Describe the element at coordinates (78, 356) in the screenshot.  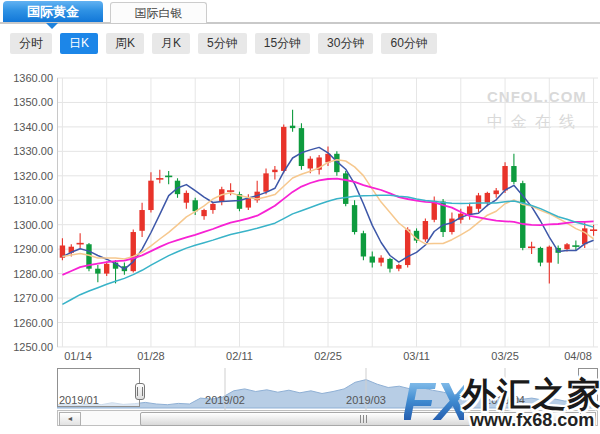
I see `svg-text: 01/14` at that location.